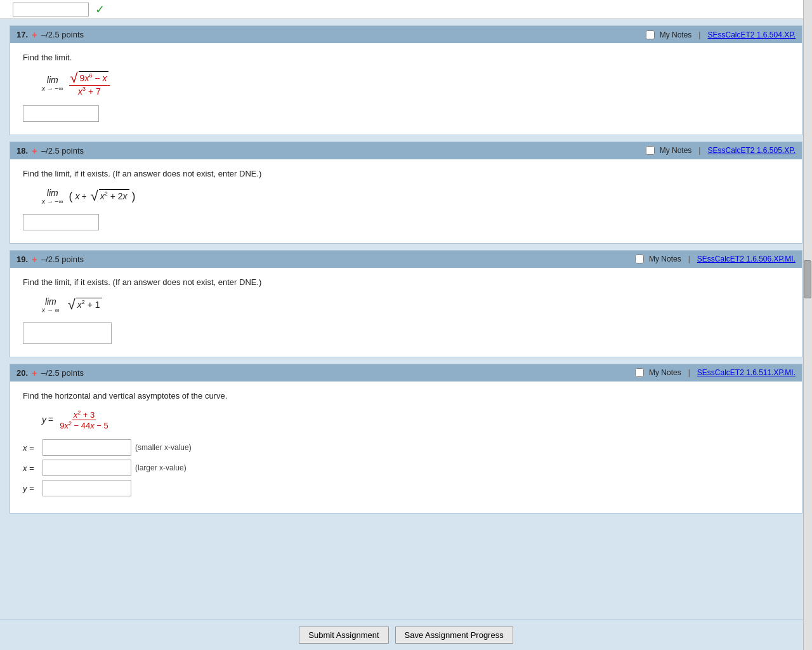  Describe the element at coordinates (676, 150) in the screenshot. I see `question-18-my-notes-label: My Notes` at that location.